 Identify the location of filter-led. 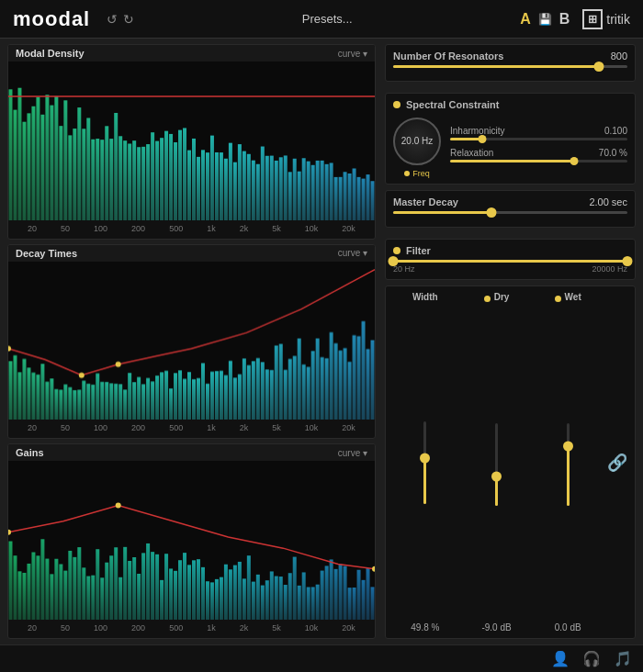
(397, 251).